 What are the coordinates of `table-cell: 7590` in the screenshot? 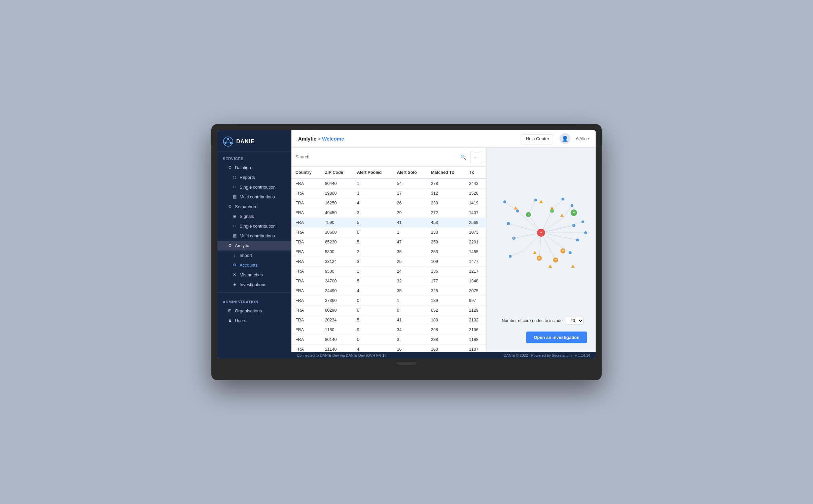 It's located at (337, 223).